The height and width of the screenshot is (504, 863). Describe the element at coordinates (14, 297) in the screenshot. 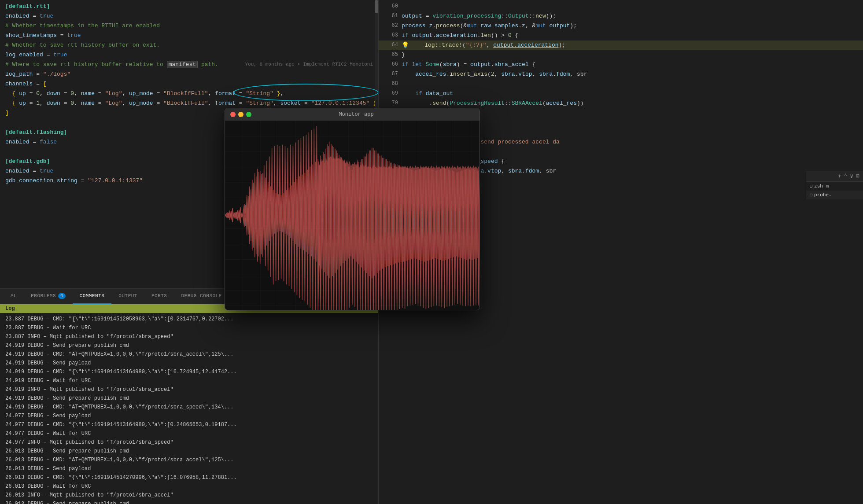

I see `tab-al: AL` at that location.